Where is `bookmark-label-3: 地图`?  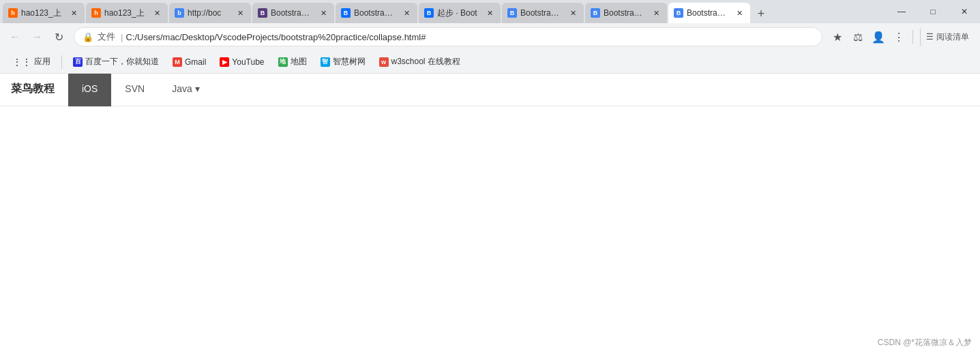 bookmark-label-3: 地图 is located at coordinates (299, 61).